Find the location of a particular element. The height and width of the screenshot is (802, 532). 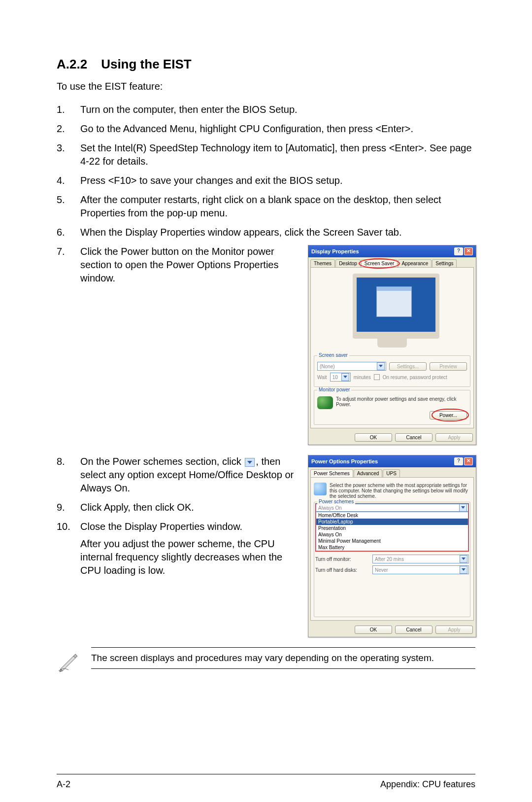

tab-body: Screen saver (None) Settings... Preview … is located at coordinates (392, 348).